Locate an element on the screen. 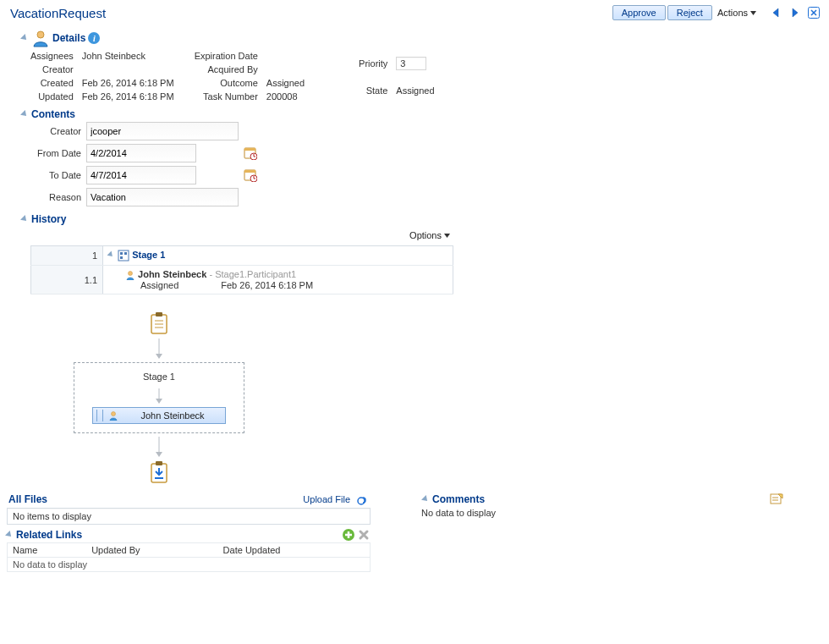 Image resolution: width=829 pixels, height=644 pixels. drag-handle-icon is located at coordinates (100, 416).